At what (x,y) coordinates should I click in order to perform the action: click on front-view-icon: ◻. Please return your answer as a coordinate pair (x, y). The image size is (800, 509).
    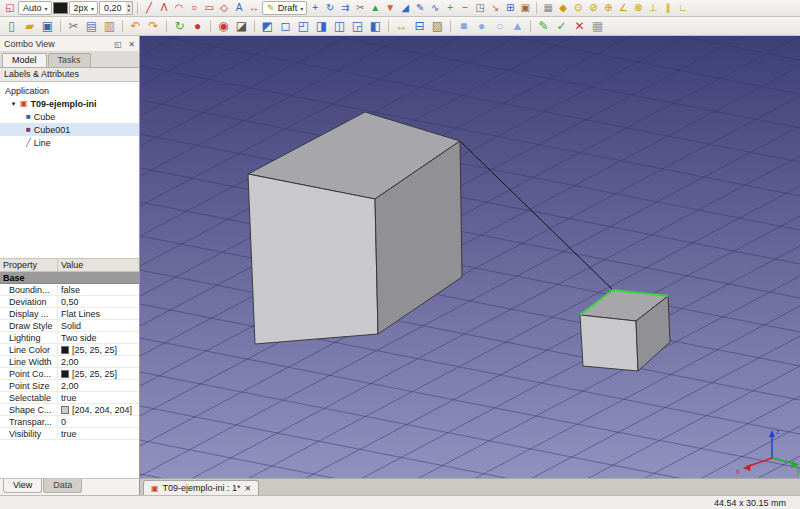
    Looking at the image, I should click on (286, 26).